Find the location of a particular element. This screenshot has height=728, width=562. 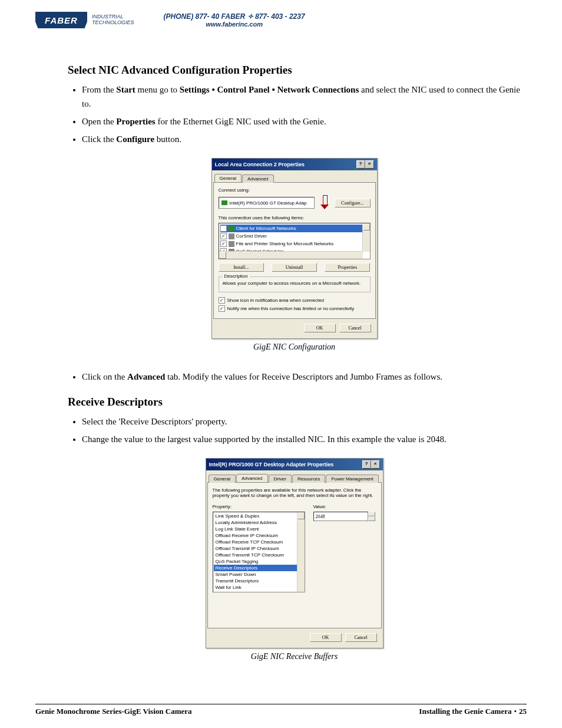

spin-down-icon is located at coordinates (372, 519).